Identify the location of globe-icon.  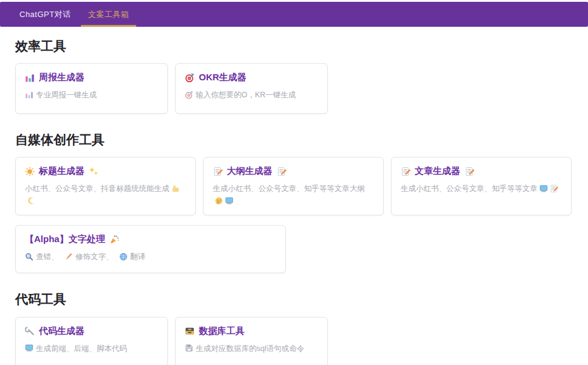
(123, 257).